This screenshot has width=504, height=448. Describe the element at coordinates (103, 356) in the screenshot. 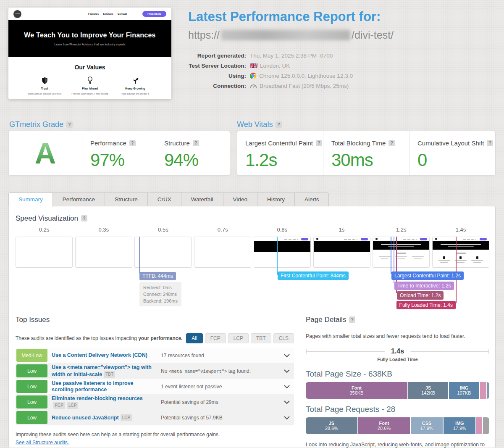

I see `issue-title: Use a Content Delivery Network (CDN)` at that location.